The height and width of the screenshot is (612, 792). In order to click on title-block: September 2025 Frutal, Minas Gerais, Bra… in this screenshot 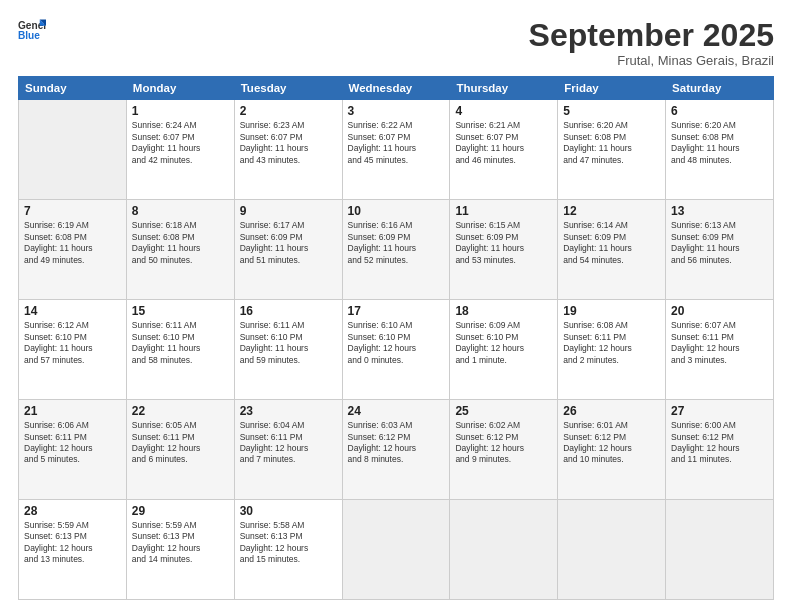, I will do `click(652, 43)`.